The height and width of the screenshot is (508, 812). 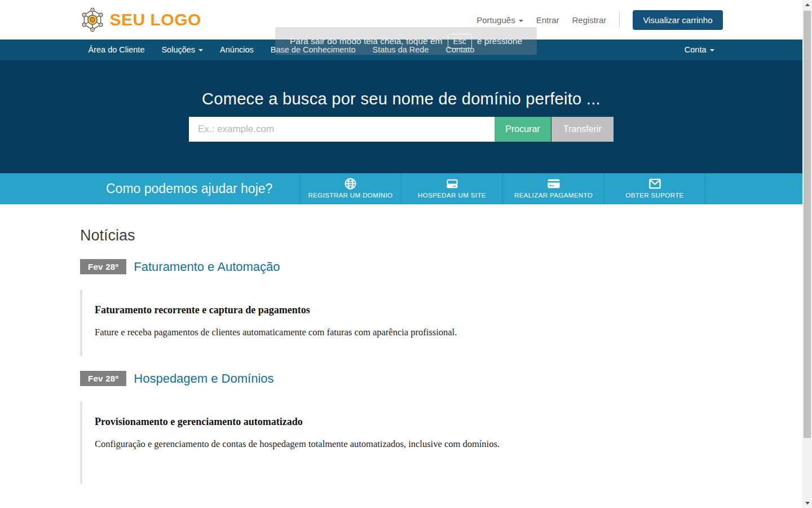 What do you see at coordinates (351, 195) in the screenshot?
I see `helpbar-item-label: REGISTRAR UM DOMÍNIO` at bounding box center [351, 195].